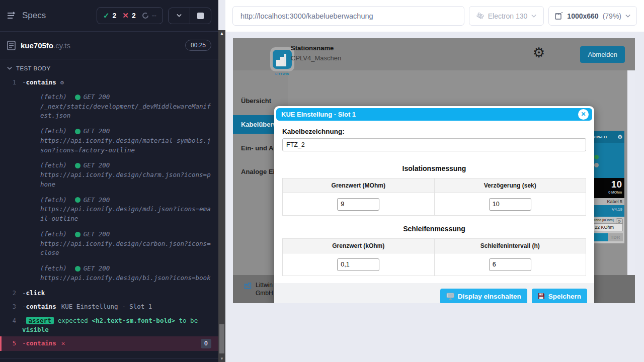  Describe the element at coordinates (63, 343) in the screenshot. I see `fail-icon: ✕` at that location.